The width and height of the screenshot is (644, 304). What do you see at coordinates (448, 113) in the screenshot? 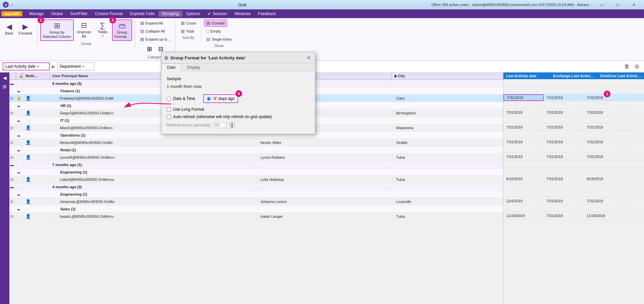
I see `cell-diego-city: Birmingham` at bounding box center [448, 113].